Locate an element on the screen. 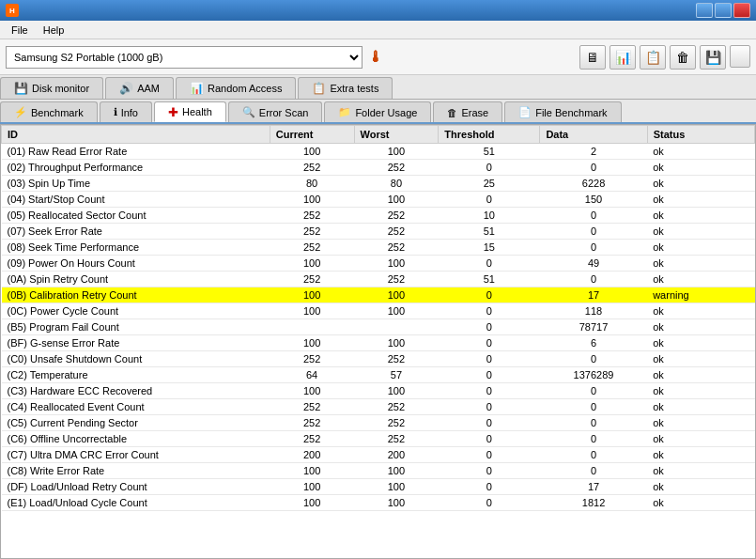 The width and height of the screenshot is (756, 559). tab-info: ℹ Info is located at coordinates (126, 112).